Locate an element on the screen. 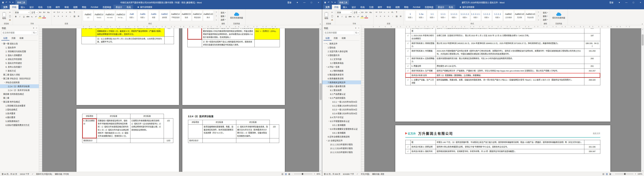  gallery-up-icon: ▴ is located at coordinates (538, 12).